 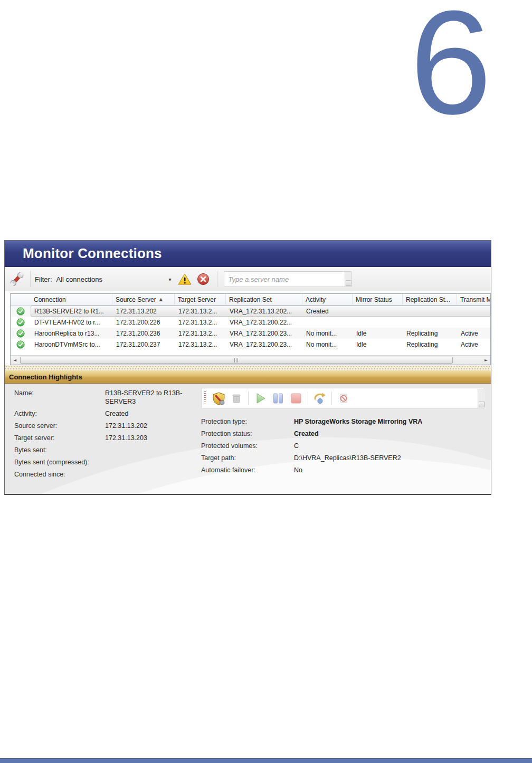 I want to click on pause-icon, so click(x=278, y=398).